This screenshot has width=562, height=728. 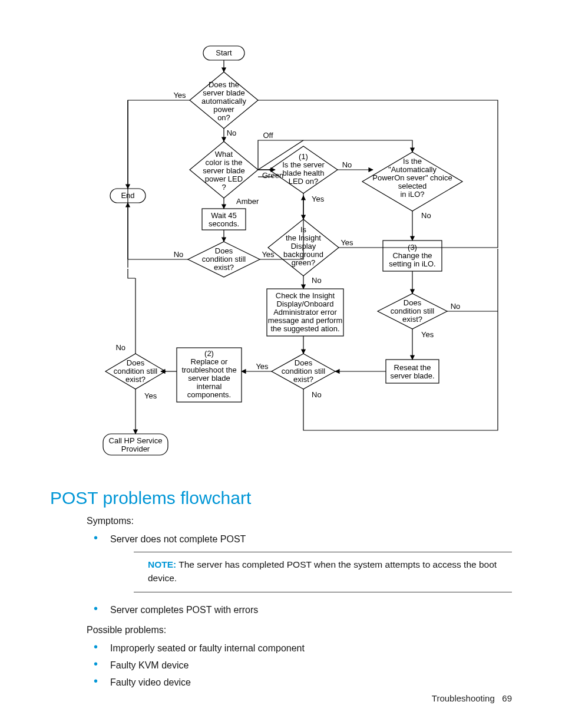 I want to click on node-d-cond-left-l3: exist?, so click(x=224, y=268).